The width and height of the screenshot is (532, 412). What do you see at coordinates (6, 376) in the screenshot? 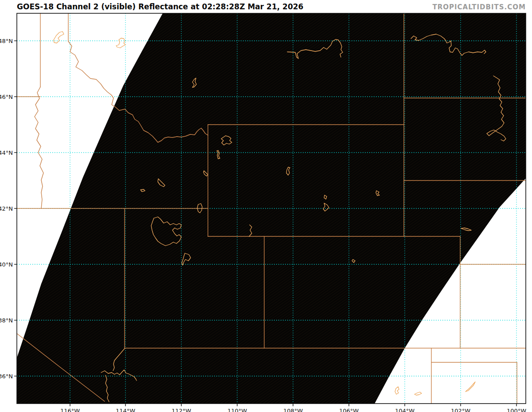
I see `y-axis-label: 36°N` at bounding box center [6, 376].